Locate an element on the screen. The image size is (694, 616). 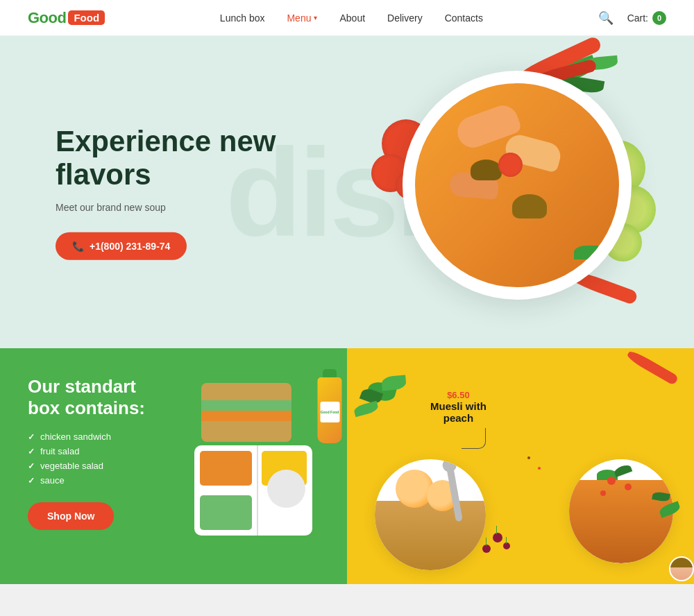
muesli-name: Muesli with peach is located at coordinates (458, 412).